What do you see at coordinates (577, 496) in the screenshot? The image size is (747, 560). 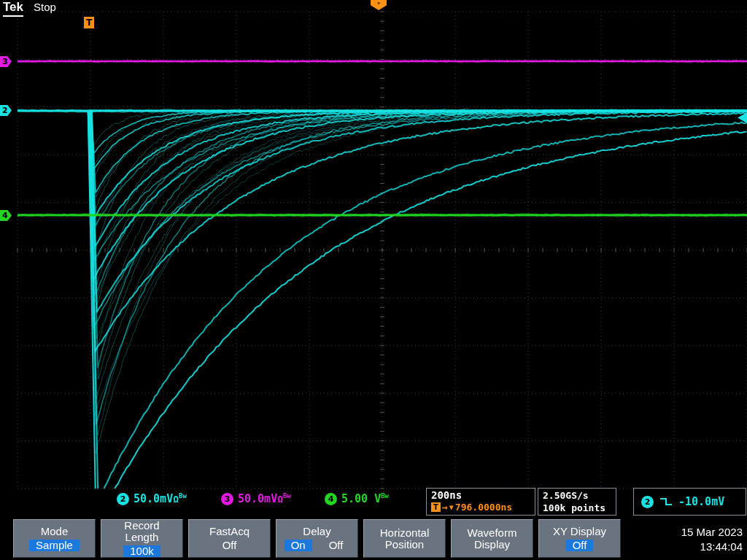 I see `sample-rate: 2.50GS/s` at bounding box center [577, 496].